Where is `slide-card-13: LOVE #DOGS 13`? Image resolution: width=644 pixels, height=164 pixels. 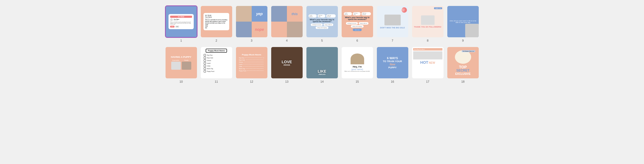 slide-card-13: LOVE #DOGS 13 is located at coordinates (287, 65).